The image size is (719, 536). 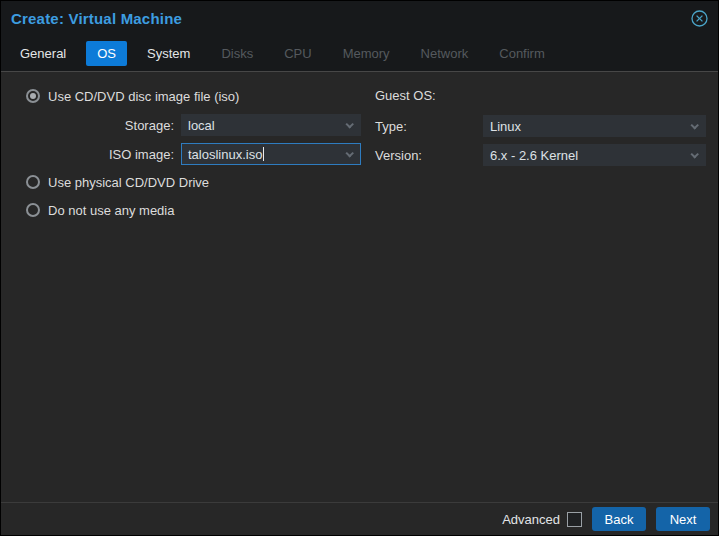 I want to click on advanced-toggle: Advanced, so click(x=542, y=520).